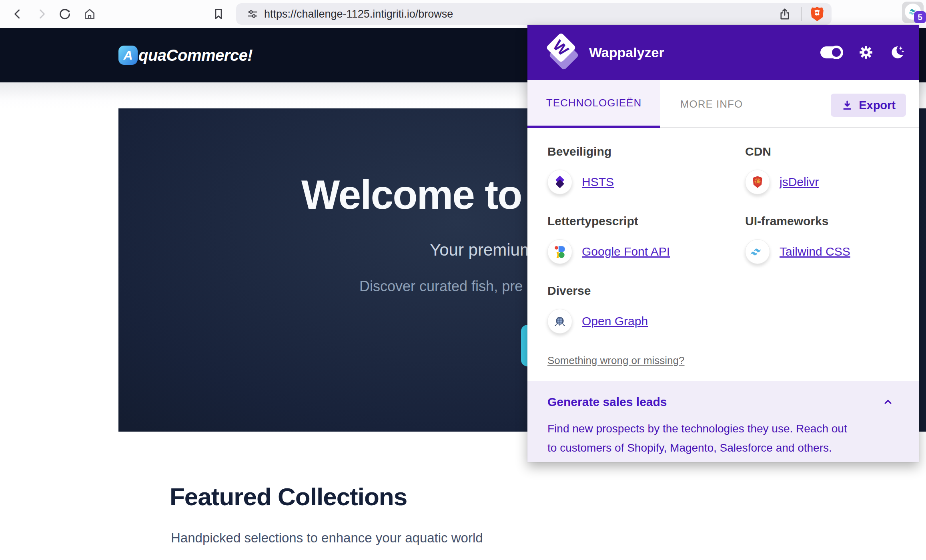  What do you see at coordinates (712, 104) in the screenshot?
I see `tab-more-info: MORE INFO` at bounding box center [712, 104].